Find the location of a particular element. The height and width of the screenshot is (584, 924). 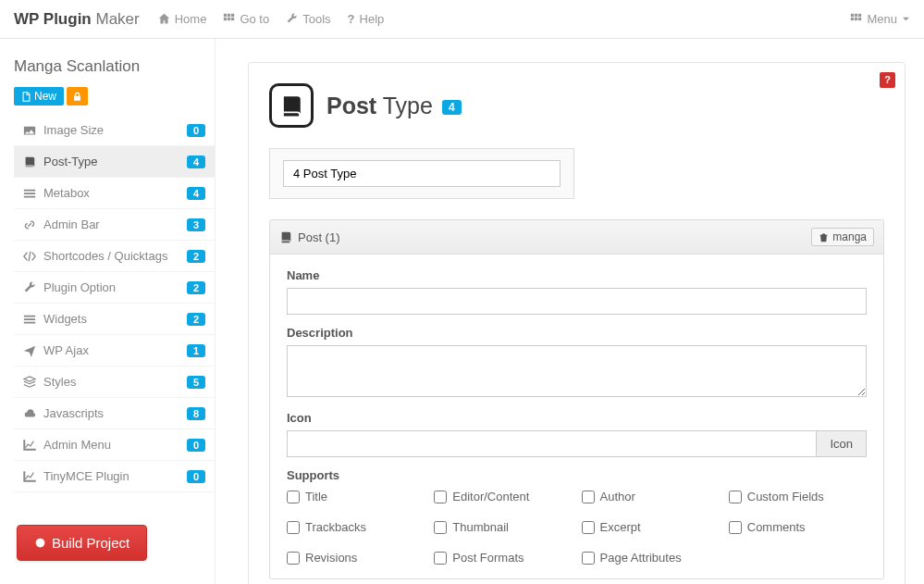

icon-input is located at coordinates (551, 444).